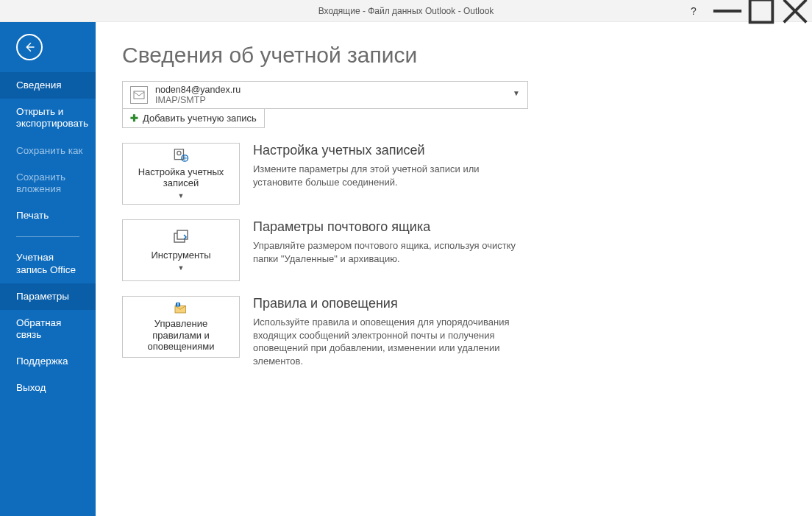 The width and height of the screenshot is (812, 516). What do you see at coordinates (48, 216) in the screenshot?
I see `sidebar-item-print: Печать` at bounding box center [48, 216].